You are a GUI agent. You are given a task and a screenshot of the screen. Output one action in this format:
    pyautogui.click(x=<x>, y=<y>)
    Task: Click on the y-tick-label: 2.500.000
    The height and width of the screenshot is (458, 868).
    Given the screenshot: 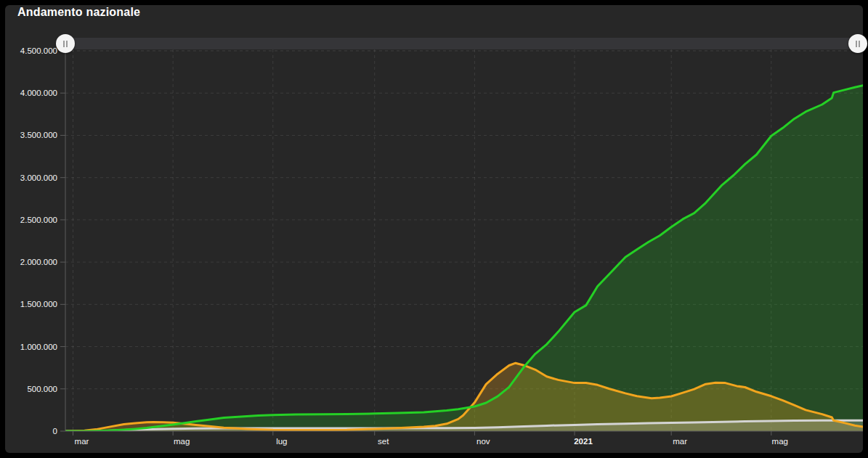 What is the action you would take?
    pyautogui.click(x=39, y=220)
    